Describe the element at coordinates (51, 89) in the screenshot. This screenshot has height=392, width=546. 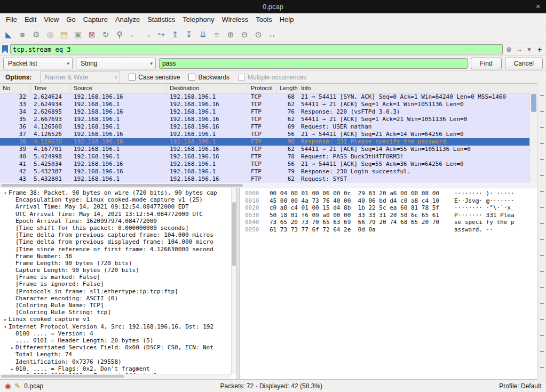
I see `column-header-time: Time` at that location.